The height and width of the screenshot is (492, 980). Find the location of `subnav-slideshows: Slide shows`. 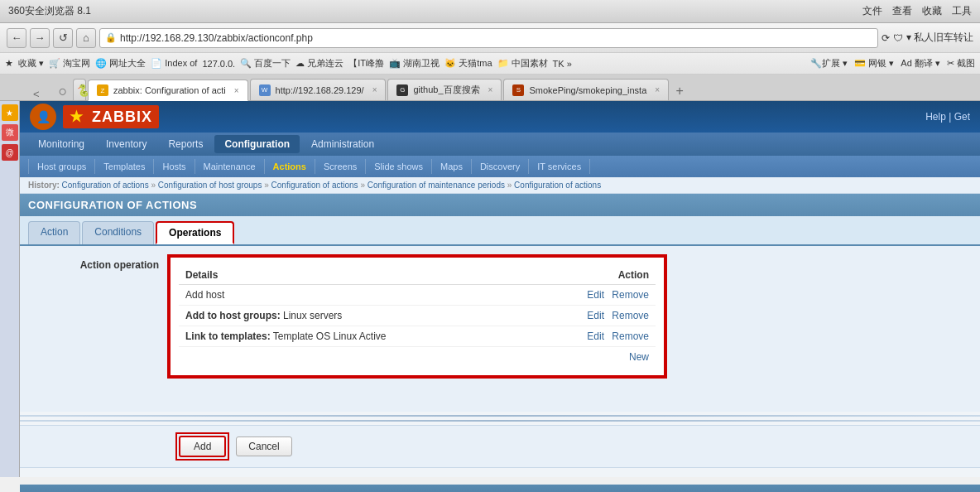

subnav-slideshows: Slide shows is located at coordinates (399, 166).